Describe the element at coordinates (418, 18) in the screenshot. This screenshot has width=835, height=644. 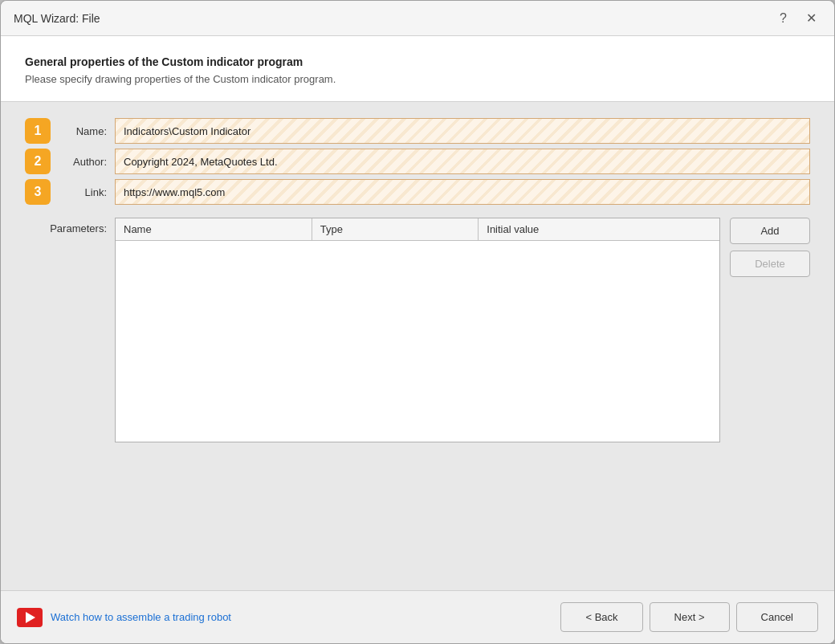
I see `title-bar: MQL Wizard: File ? ✕` at that location.